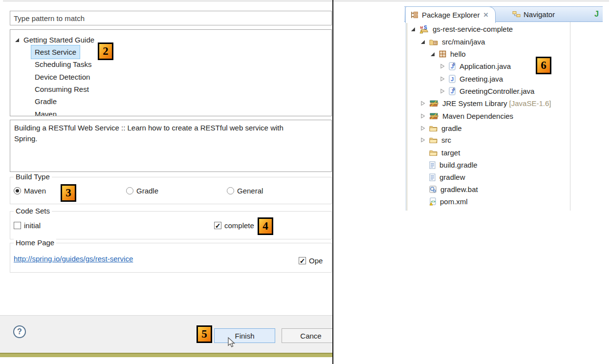 The image size is (612, 364). Describe the element at coordinates (18, 226) in the screenshot. I see `checkbox-initial-control` at that location.